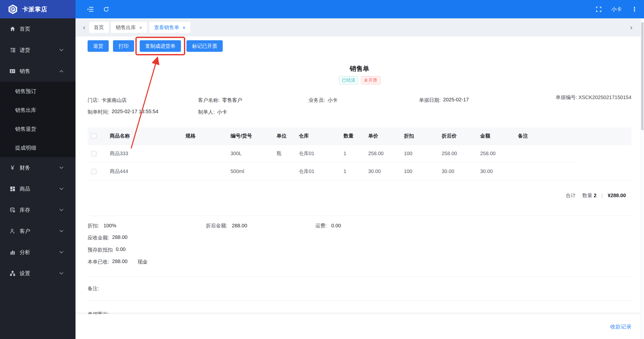 Image resolution: width=644 pixels, height=339 pixels. What do you see at coordinates (99, 28) in the screenshot?
I see `tab-label: 首页` at bounding box center [99, 28].